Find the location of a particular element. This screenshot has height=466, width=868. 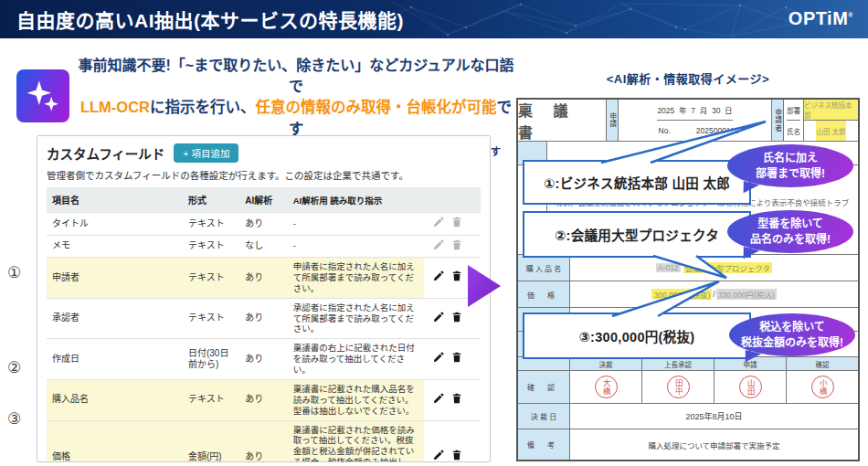

doc-decision-label: 決 裁 日 is located at coordinates (545, 417).